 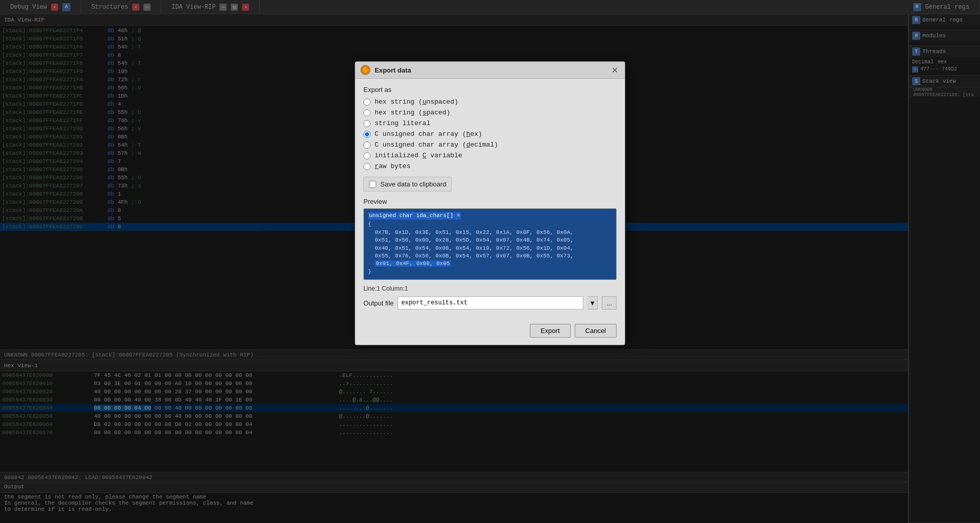 I want to click on save-clipboard-row: Save data to clipboard, so click(x=407, y=184).